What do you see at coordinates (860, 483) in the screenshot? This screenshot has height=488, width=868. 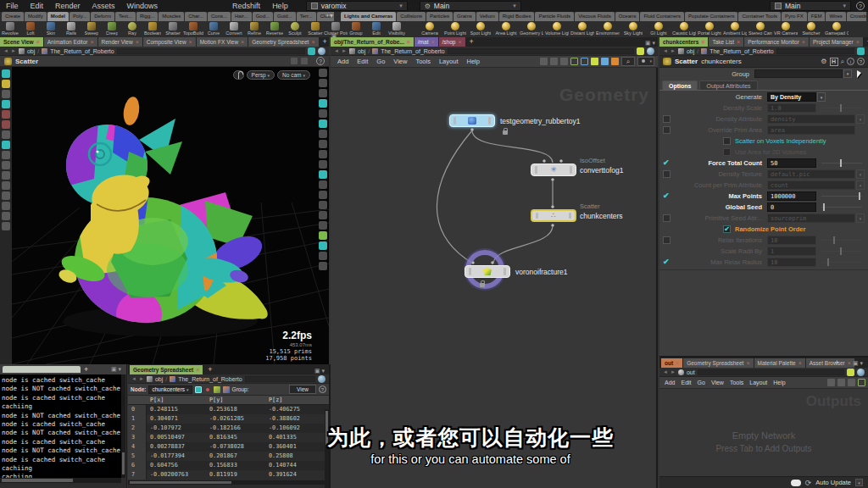 I see `chevron-down-icon: ▾` at bounding box center [860, 483].